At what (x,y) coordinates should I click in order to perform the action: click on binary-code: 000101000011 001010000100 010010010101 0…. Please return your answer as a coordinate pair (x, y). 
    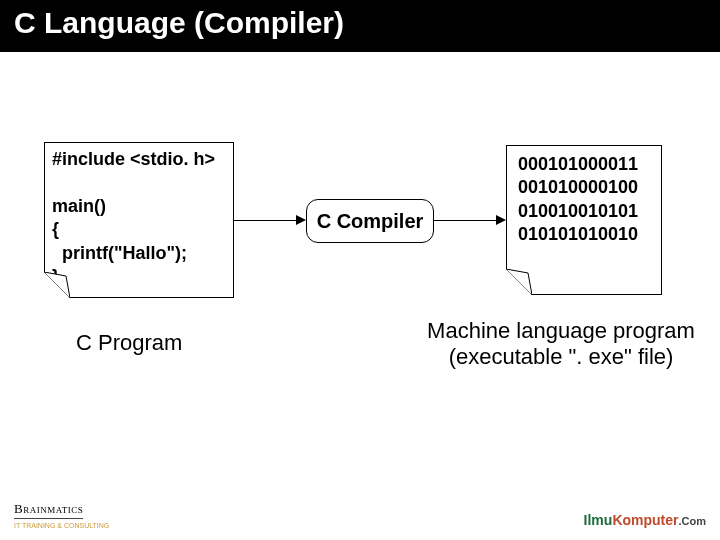
    Looking at the image, I should click on (578, 200).